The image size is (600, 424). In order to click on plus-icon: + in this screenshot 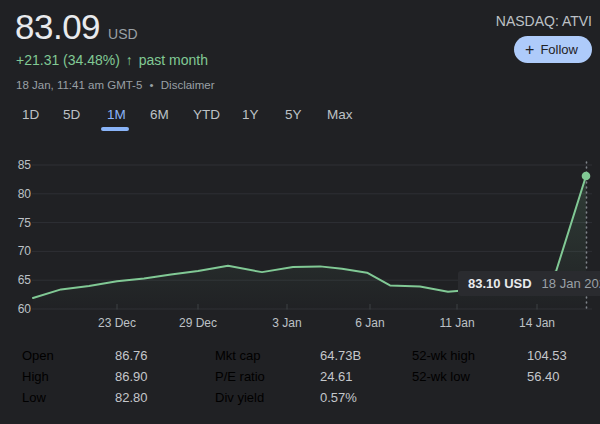, I will do `click(530, 50)`.